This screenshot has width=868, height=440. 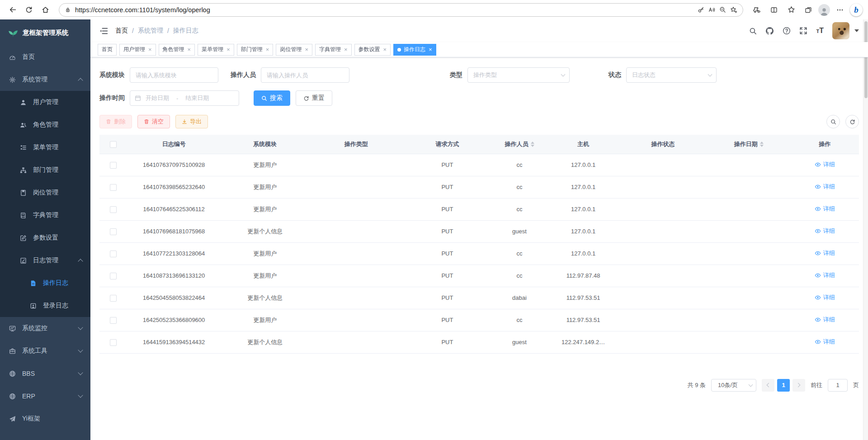 I want to click on window-scrollbar, so click(x=865, y=230).